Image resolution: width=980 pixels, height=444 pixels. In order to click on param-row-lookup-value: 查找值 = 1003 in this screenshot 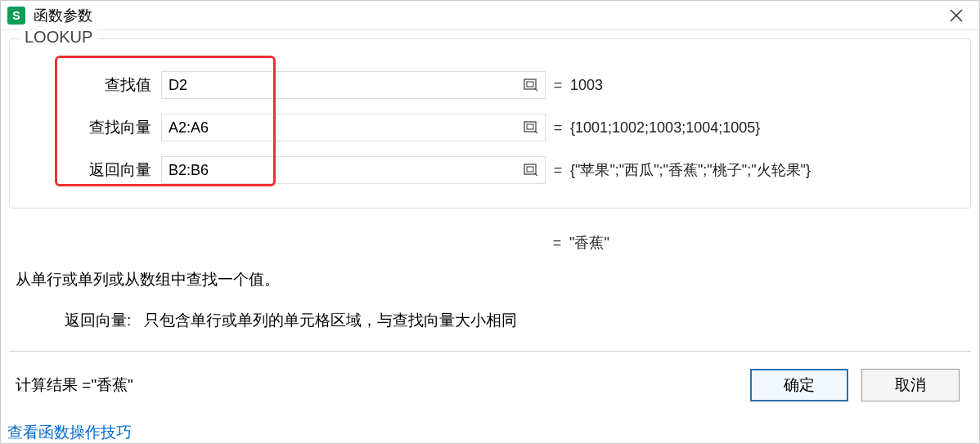, I will do `click(490, 85)`.